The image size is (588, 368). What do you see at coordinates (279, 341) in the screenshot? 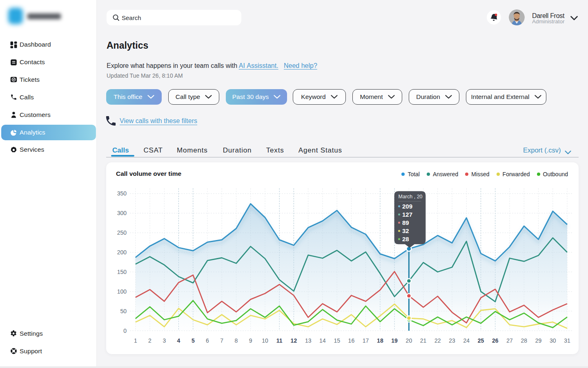
I see `svg-text: 11` at bounding box center [279, 341].